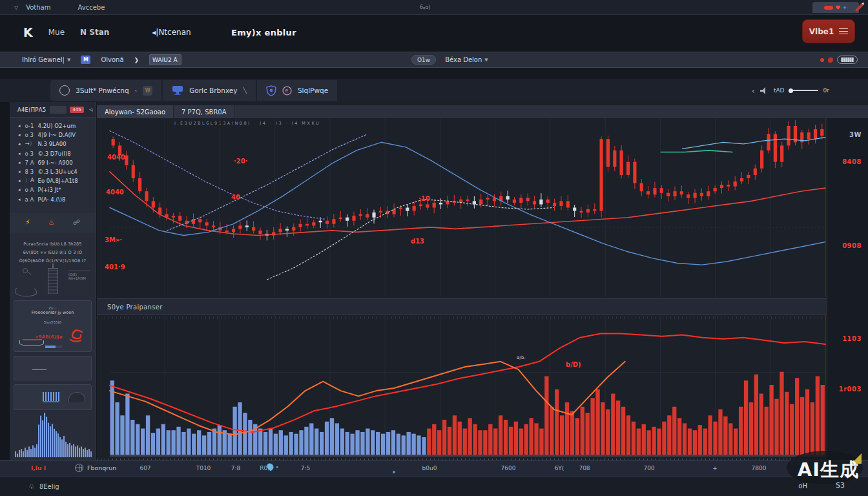  What do you see at coordinates (165, 59) in the screenshot?
I see `symbol-input: WAIU2 Ā` at bounding box center [165, 59].